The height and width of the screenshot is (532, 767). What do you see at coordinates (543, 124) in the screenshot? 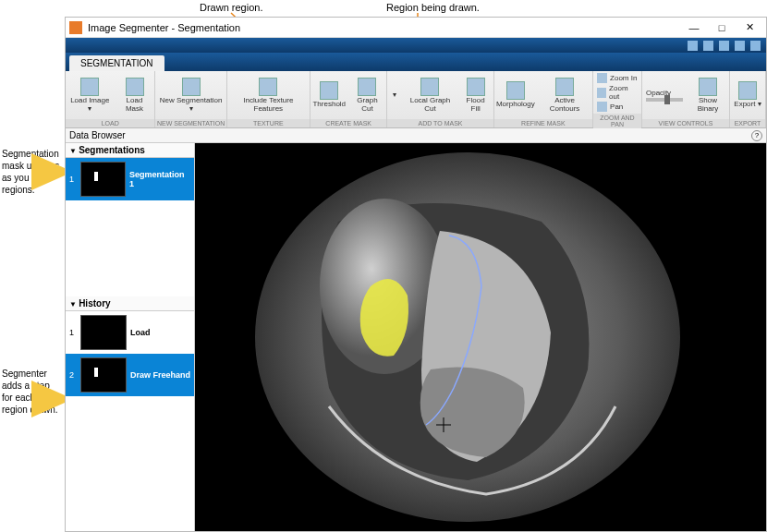
I see `group-refine-label: REFINE MASK` at bounding box center [543, 124].